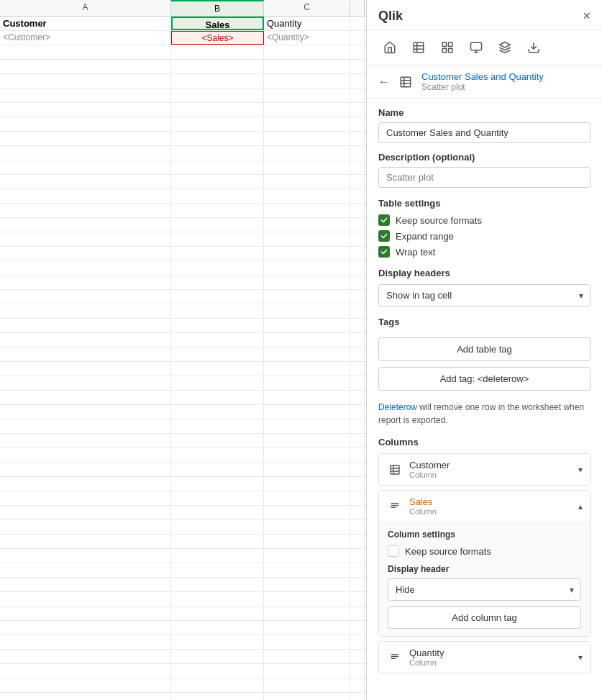 The width and height of the screenshot is (602, 700). What do you see at coordinates (384, 82) in the screenshot?
I see `back-button: ←` at bounding box center [384, 82].